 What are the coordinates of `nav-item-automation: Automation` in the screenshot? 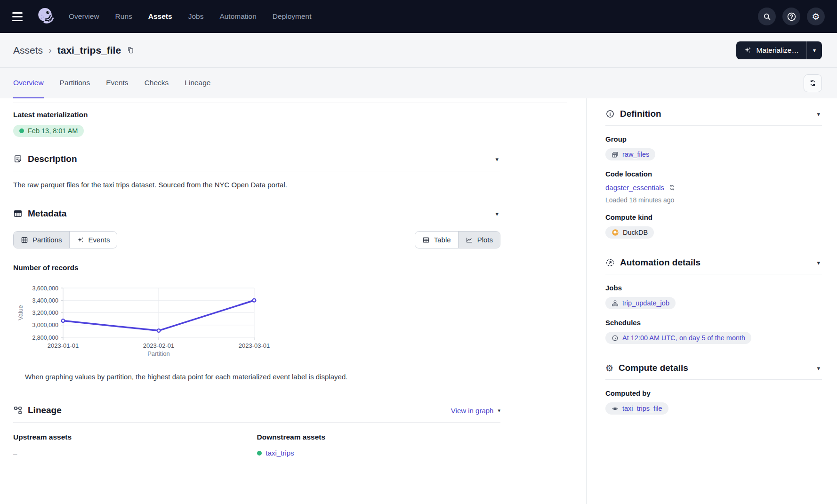 It's located at (238, 16).